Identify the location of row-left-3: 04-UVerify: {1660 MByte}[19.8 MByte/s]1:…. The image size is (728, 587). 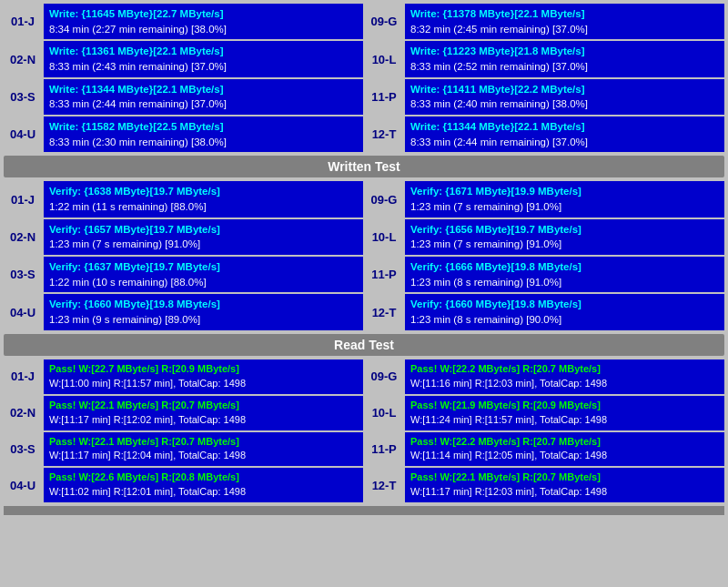
(184, 311).